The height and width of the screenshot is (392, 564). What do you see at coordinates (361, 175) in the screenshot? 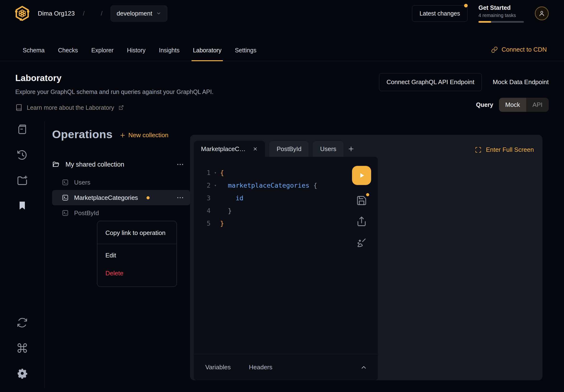
I see `play-icon` at bounding box center [361, 175].